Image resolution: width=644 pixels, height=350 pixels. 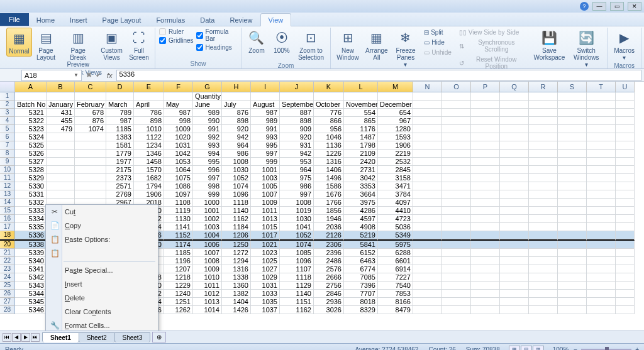 What do you see at coordinates (8, 153) in the screenshot?
I see `row-header: 8` at bounding box center [8, 153].